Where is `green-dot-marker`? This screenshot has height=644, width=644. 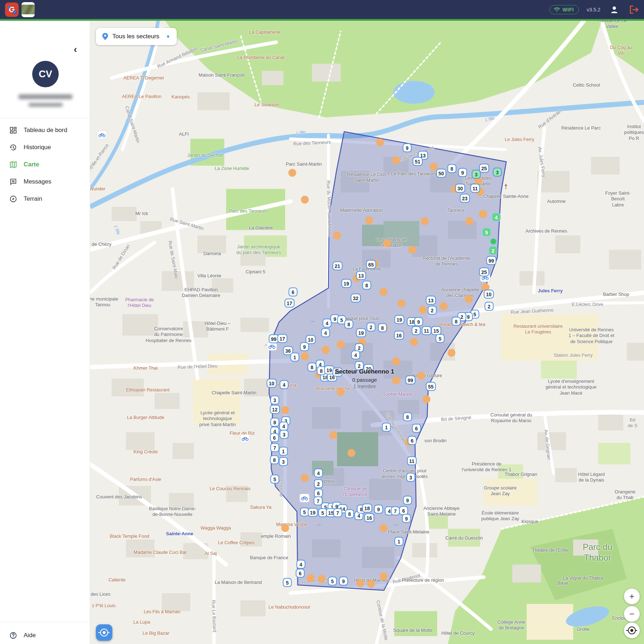
green-dot-marker is located at coordinates (493, 241).